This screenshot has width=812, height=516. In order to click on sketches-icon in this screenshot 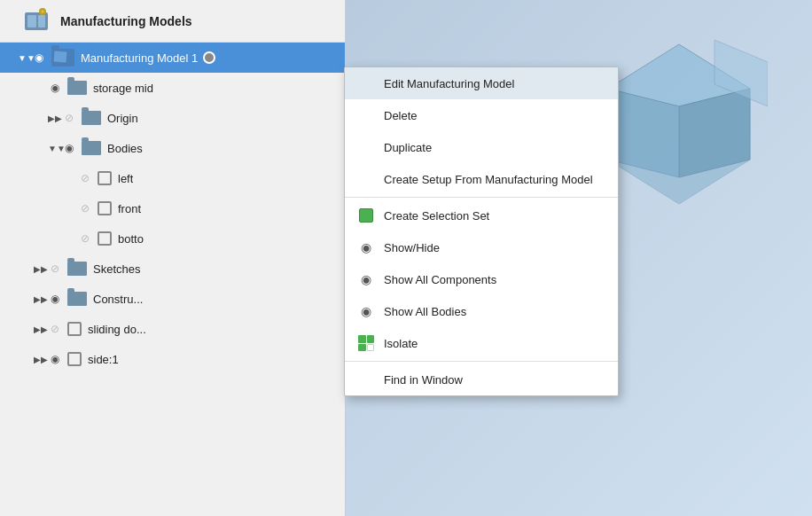, I will do `click(77, 269)`.